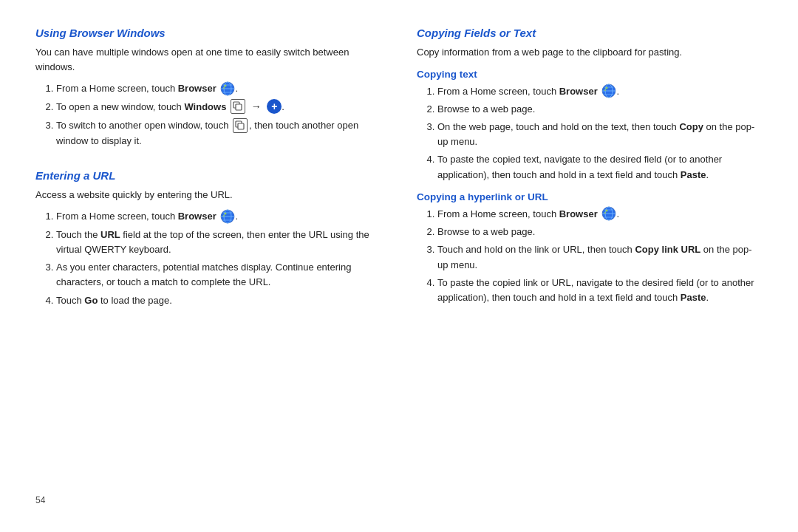 The height and width of the screenshot is (532, 798). What do you see at coordinates (600, 257) in the screenshot?
I see `list-item: Touch and hold on the link or URL, then …` at bounding box center [600, 257].